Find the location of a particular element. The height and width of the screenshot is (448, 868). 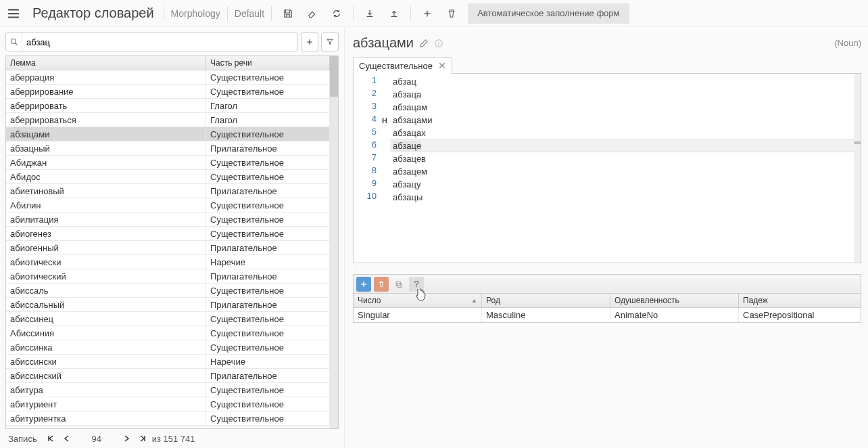

form-line: абзацами is located at coordinates (622, 120).